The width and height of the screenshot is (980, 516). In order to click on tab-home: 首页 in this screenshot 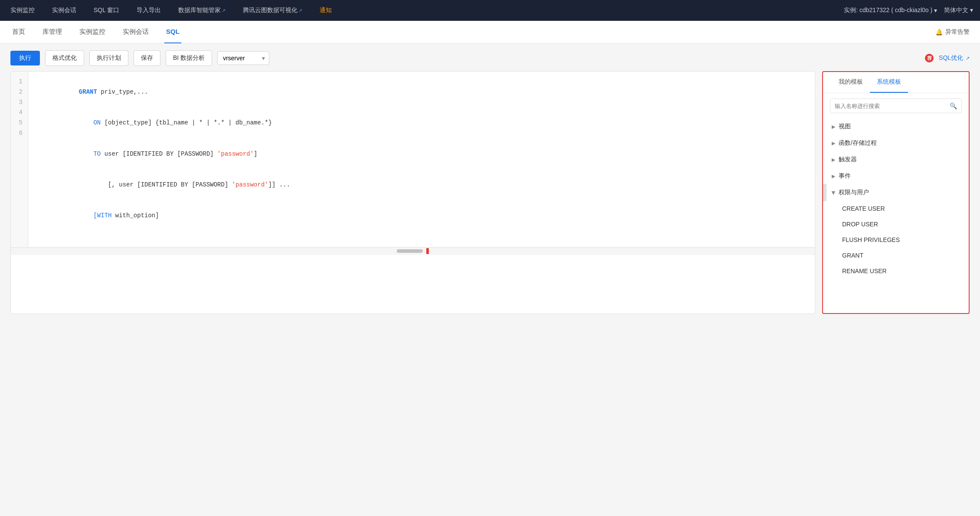, I will do `click(19, 32)`.